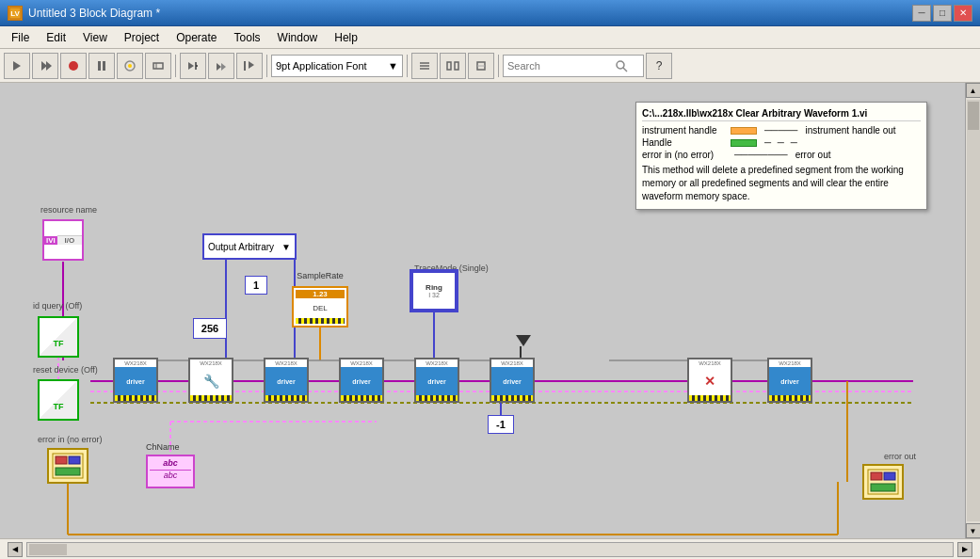 The height and width of the screenshot is (559, 980). I want to click on id-query-label: id query (Off), so click(57, 306).